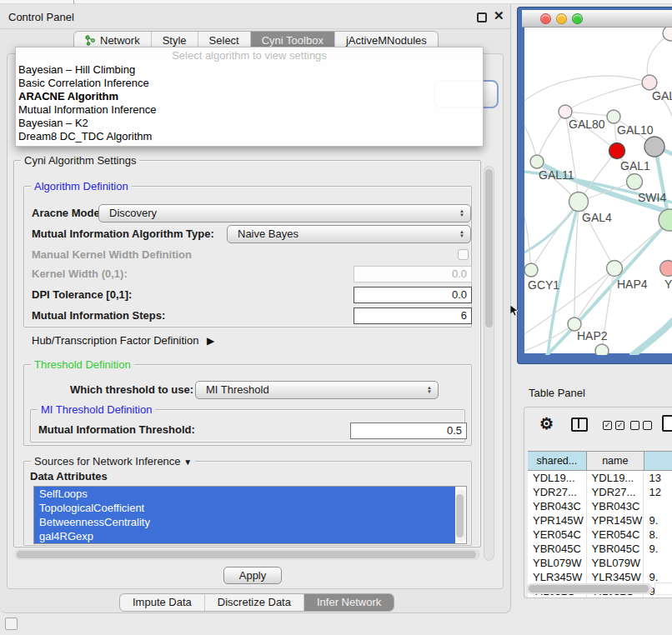 This screenshot has width=672, height=635. Describe the element at coordinates (247, 555) in the screenshot. I see `settings-hscrollbar` at that location.